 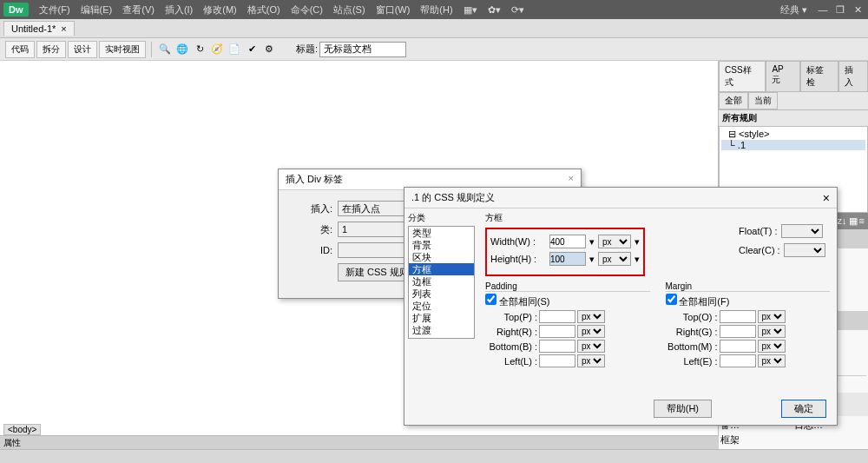 What do you see at coordinates (441, 218) in the screenshot?
I see `category-label: 分类` at bounding box center [441, 218].